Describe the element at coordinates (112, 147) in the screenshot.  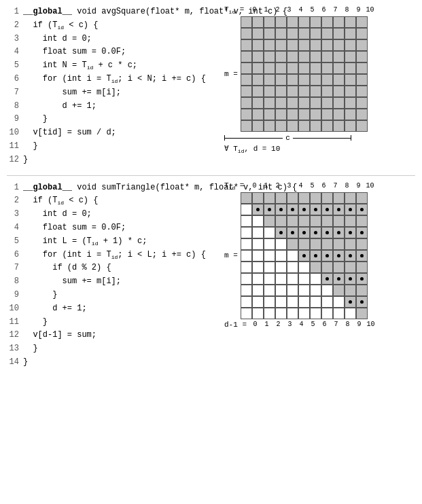
I see `code-line-11: 11 }` at that location.